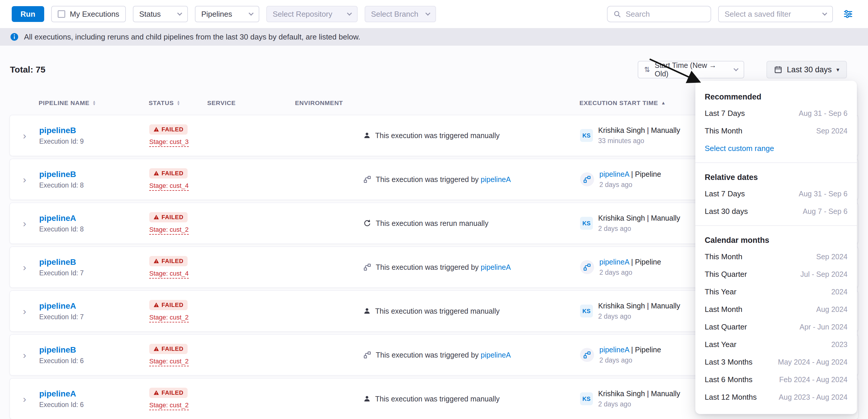 This screenshot has width=868, height=419. I want to click on filter-settings-button, so click(848, 14).